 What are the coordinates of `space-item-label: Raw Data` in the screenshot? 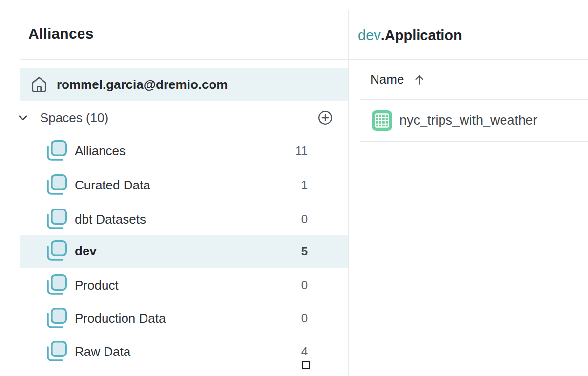 It's located at (103, 352).